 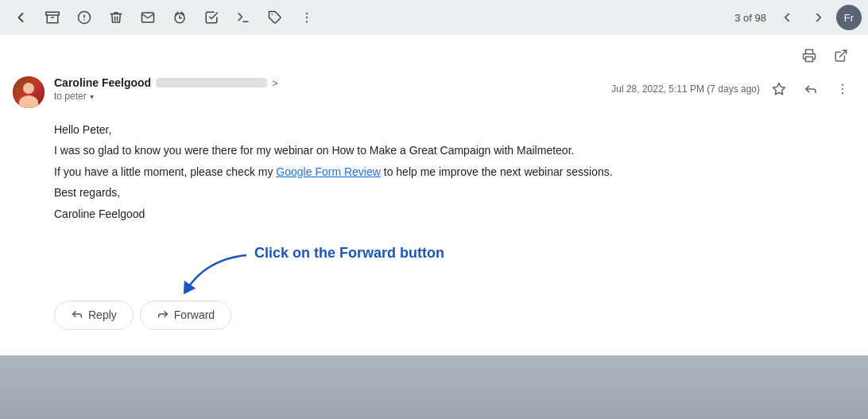 I want to click on expand-recipients-icon: ▾, so click(x=92, y=97).